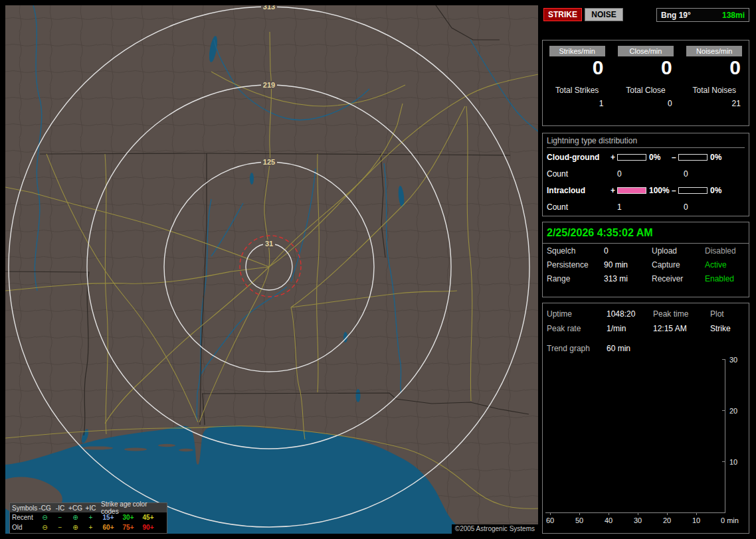 This screenshot has height=539, width=756. What do you see at coordinates (45, 508) in the screenshot?
I see `legend-col-neg-cg: -CG` at bounding box center [45, 508].